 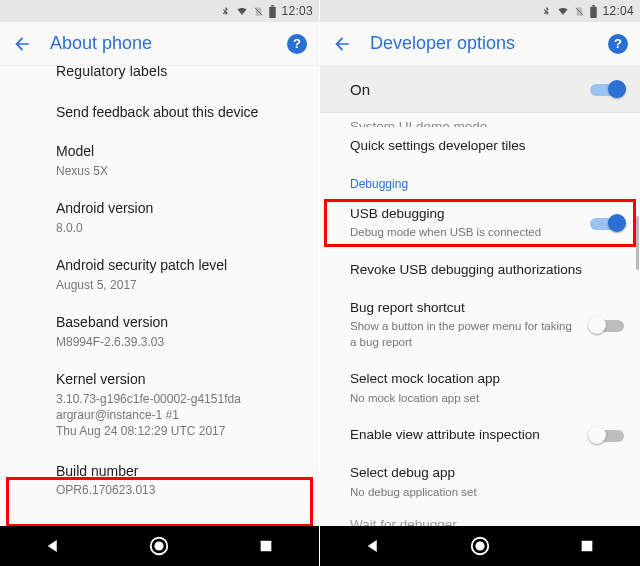 What do you see at coordinates (480, 324) in the screenshot?
I see `list-item: Bug report shortcut Show a button in the…` at bounding box center [480, 324].